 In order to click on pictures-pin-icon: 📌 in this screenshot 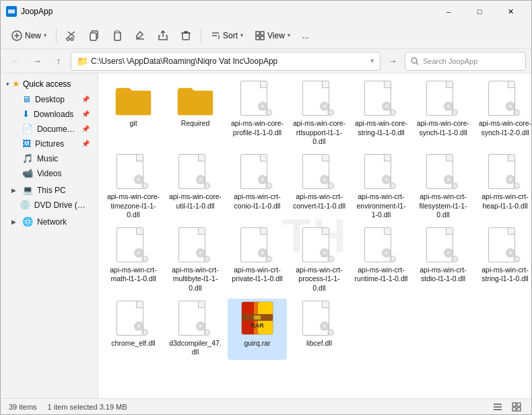, I will do `click(86, 144)`.